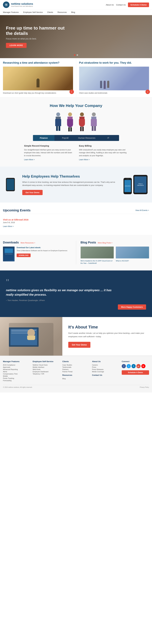 This screenshot has width=152, height=644. Describe the element at coordinates (24, 255) in the screenshot. I see `ebook-download-button: DOWNLOAD` at that location.